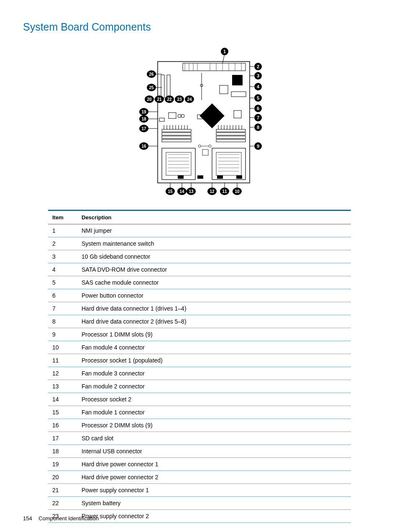 Image resolution: width=399 pixels, height=532 pixels. Describe the element at coordinates (200, 218) in the screenshot. I see `table-header-row: Item Description` at that location.